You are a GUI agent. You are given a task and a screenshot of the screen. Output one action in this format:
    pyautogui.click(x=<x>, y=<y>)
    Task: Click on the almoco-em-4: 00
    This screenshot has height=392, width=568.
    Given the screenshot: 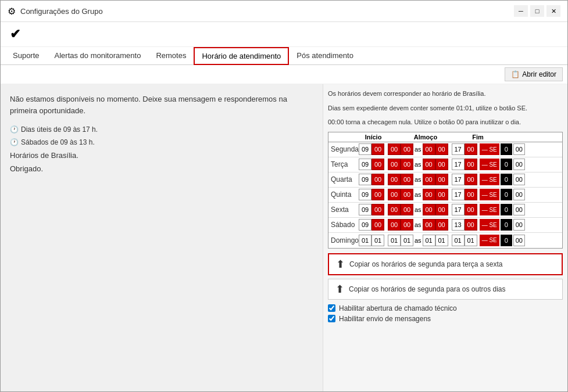 What is the action you would take?
    pyautogui.click(x=442, y=210)
    